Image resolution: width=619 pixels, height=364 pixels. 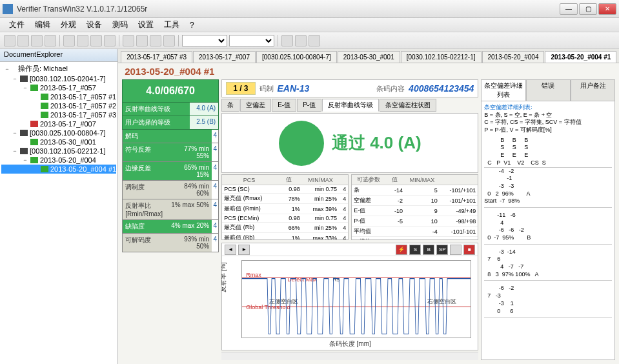 What do you see at coordinates (59, 151) in the screenshot?
I see `tree-node: −[0030.102.105-02212-1]` at bounding box center [59, 151].